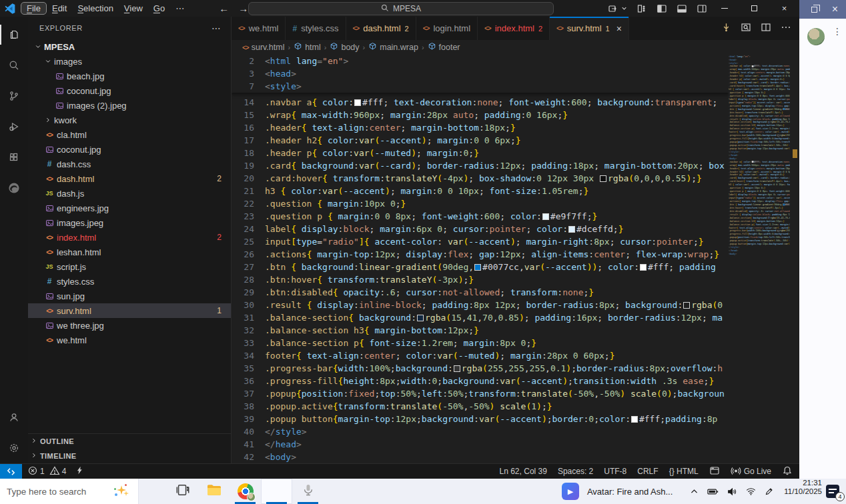  I want to click on back-arrow-icon: ←, so click(224, 8).